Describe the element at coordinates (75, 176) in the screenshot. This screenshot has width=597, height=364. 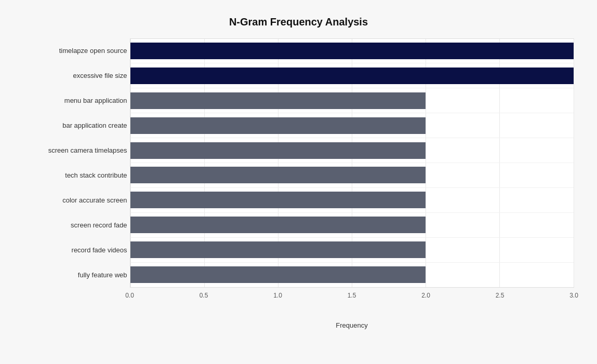
I see `y-label: tech stack contribute` at that location.